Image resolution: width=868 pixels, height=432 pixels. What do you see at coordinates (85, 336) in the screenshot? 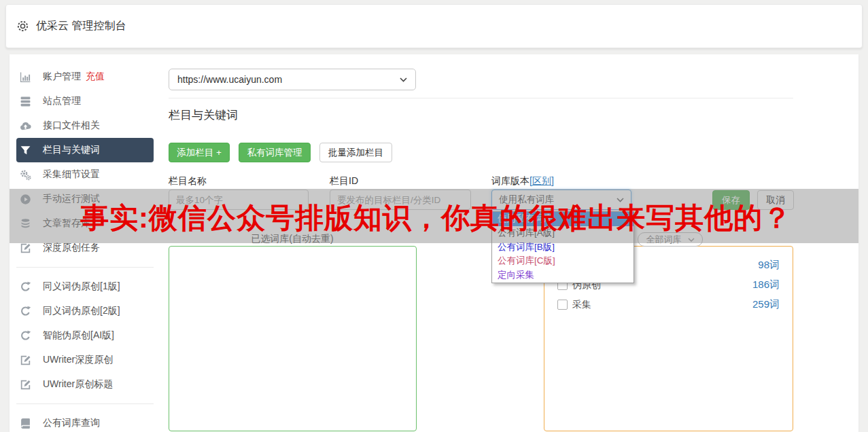
I see `sidebar-item-ai-rewrite: 智能伪原创[AI版]` at bounding box center [85, 336].